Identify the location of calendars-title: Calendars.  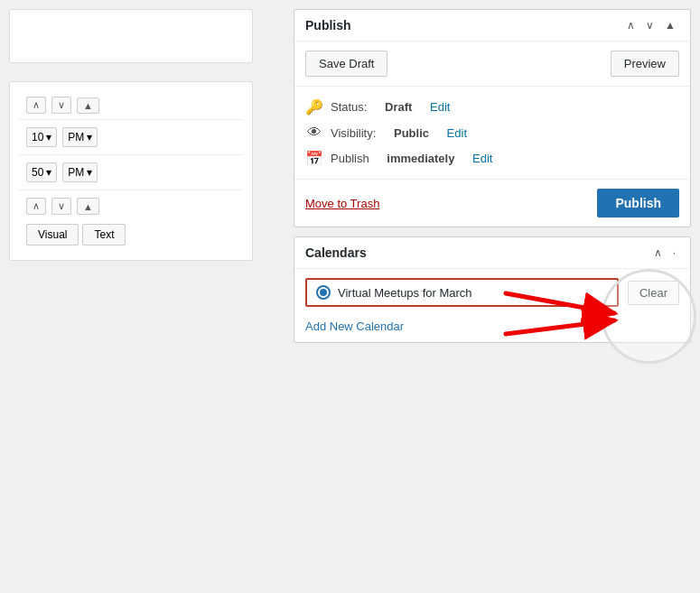
(336, 253).